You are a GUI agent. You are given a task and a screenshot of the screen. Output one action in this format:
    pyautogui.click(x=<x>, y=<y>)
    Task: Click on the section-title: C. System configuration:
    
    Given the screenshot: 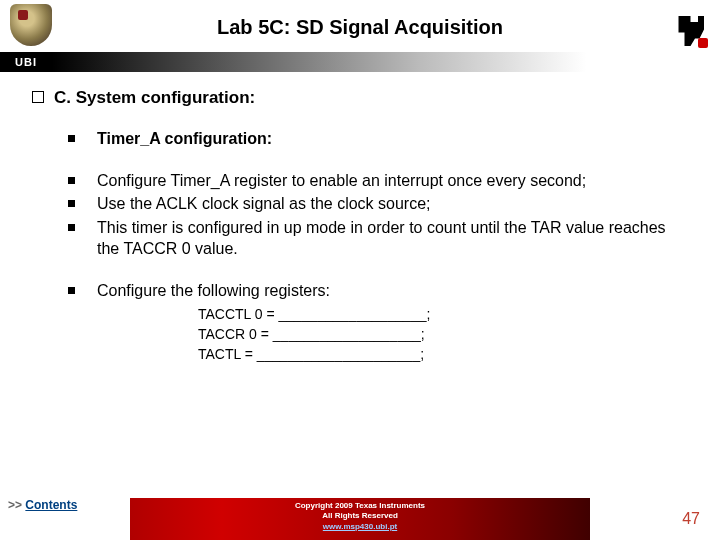 What is the action you would take?
    pyautogui.click(x=154, y=98)
    